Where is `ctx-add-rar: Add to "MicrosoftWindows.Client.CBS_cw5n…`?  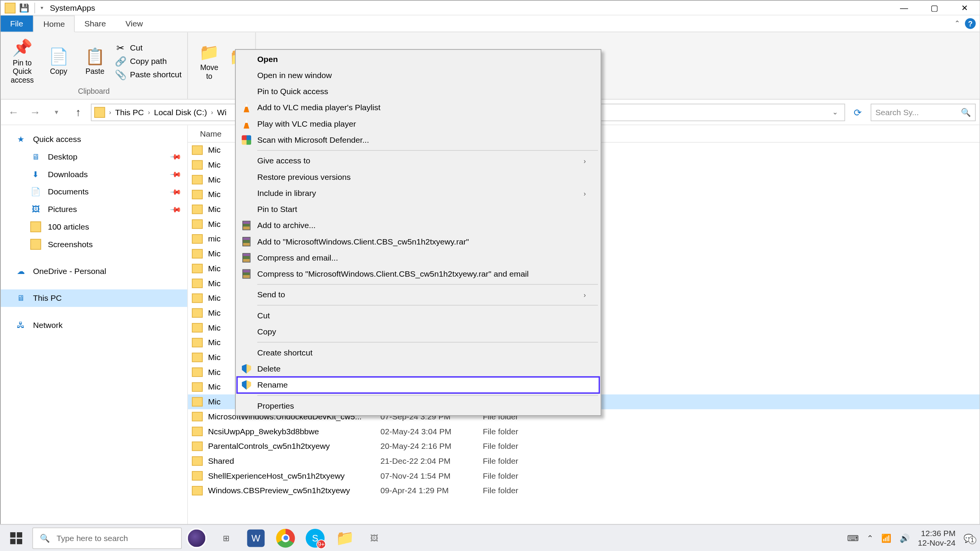
ctx-add-rar: Add to "MicrosoftWindows.Client.CBS_cw5n… is located at coordinates (418, 241).